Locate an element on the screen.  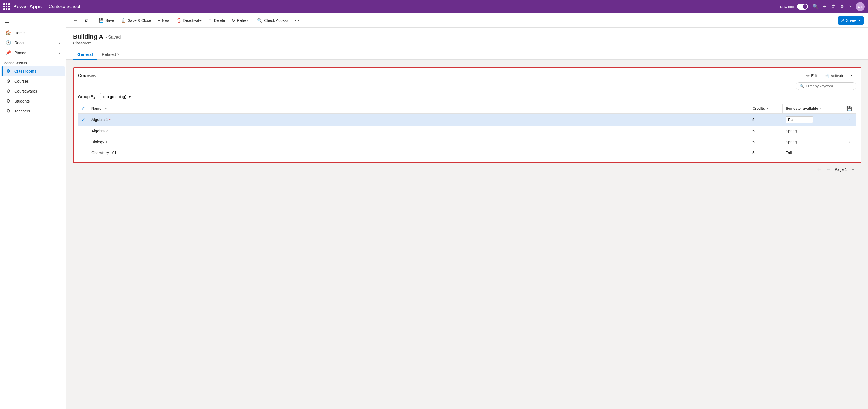
prev-page-button: ← is located at coordinates (829, 169).